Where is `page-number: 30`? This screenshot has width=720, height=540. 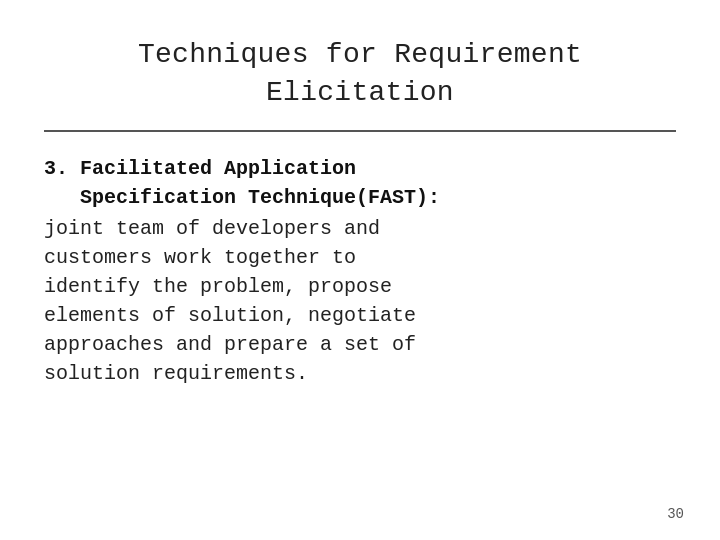
page-number: 30 is located at coordinates (676, 514).